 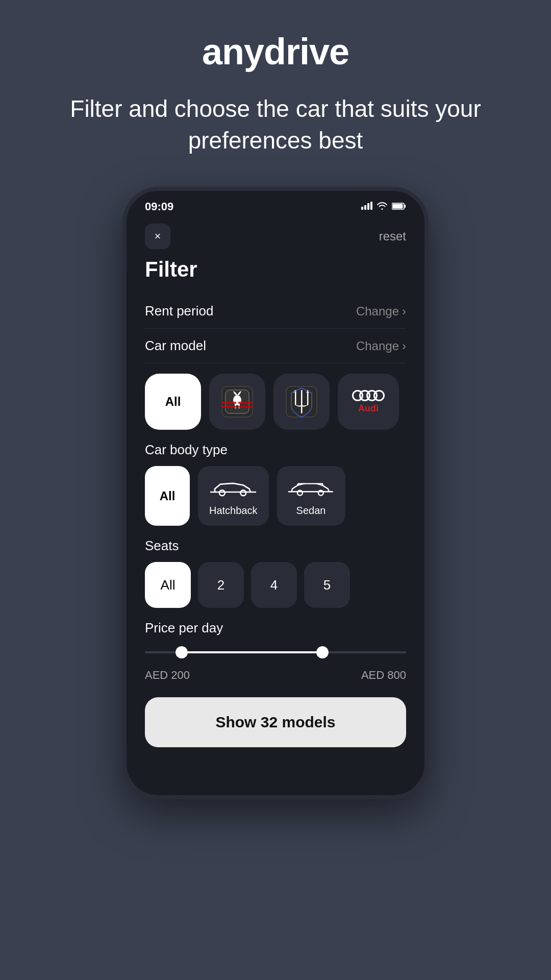 What do you see at coordinates (274, 585) in the screenshot?
I see `seat-4-label: 4` at bounding box center [274, 585].